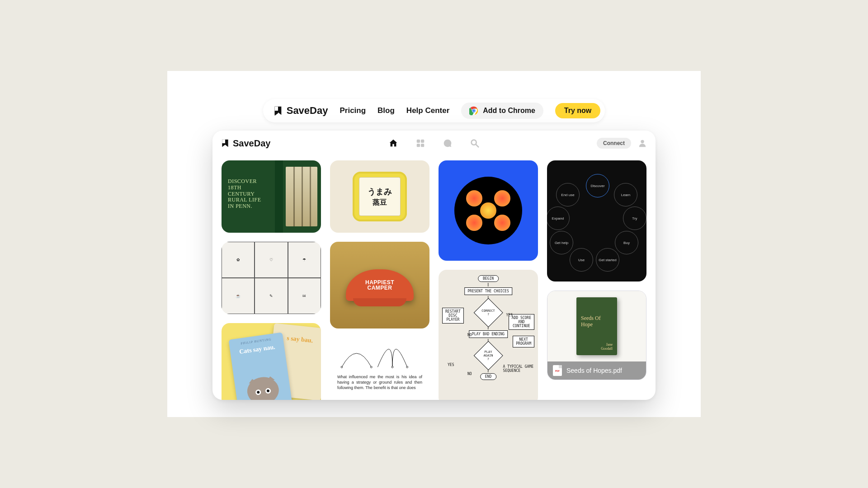  What do you see at coordinates (581, 260) in the screenshot?
I see `journey-use: Use` at bounding box center [581, 260].